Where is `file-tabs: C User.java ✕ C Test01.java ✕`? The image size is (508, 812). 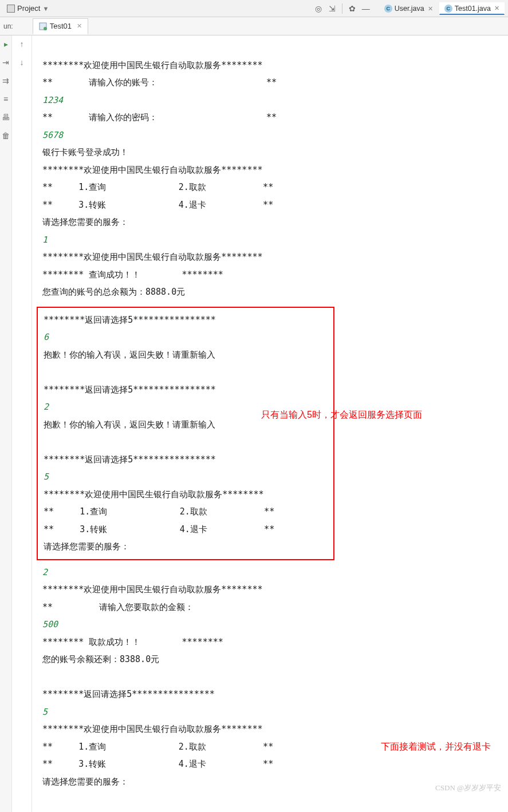 file-tabs: C User.java ✕ C Test01.java ✕ is located at coordinates (442, 9).